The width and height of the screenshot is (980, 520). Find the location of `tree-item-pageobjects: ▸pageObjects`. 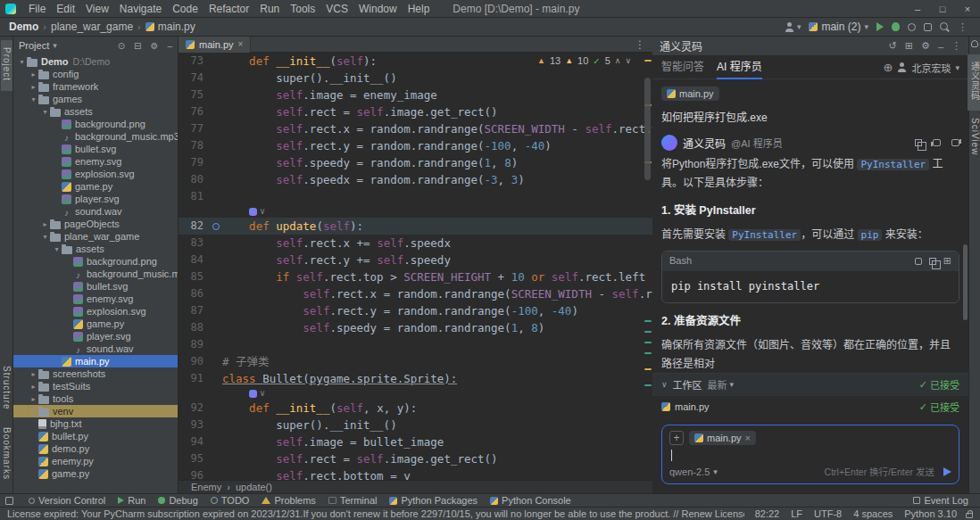

tree-item-pageobjects: ▸pageObjects is located at coordinates (96, 224).